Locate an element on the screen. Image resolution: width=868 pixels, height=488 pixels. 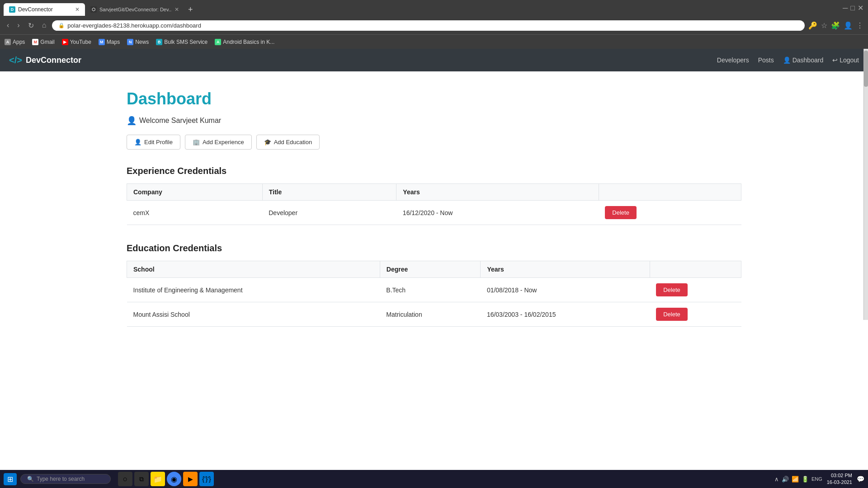
bookmark-youtube: ▶ YouTube is located at coordinates (77, 42).